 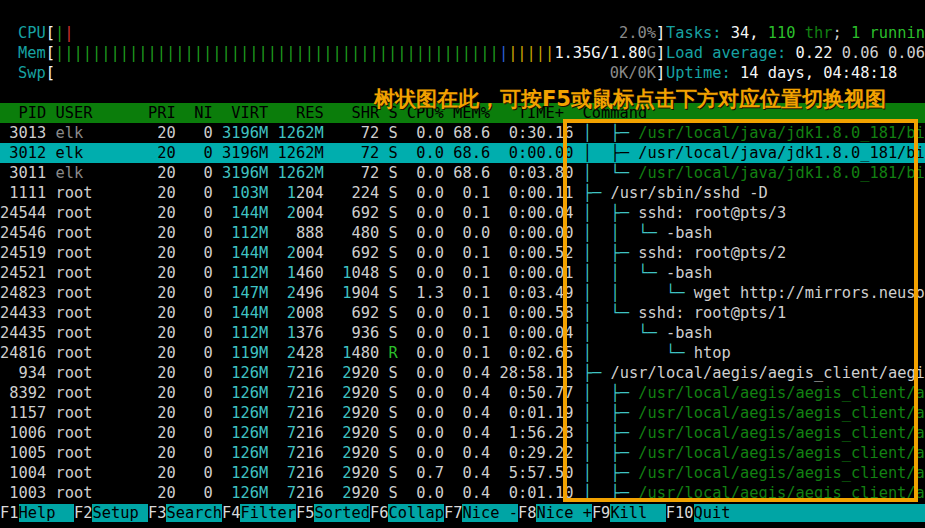 I want to click on command-text: sshd: root@pts/3, so click(x=712, y=213).